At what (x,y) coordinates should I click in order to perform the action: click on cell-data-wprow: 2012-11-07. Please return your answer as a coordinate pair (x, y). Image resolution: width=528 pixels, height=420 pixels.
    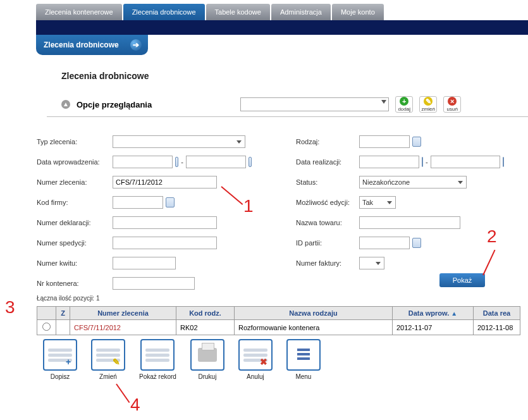
    Looking at the image, I should click on (433, 328).